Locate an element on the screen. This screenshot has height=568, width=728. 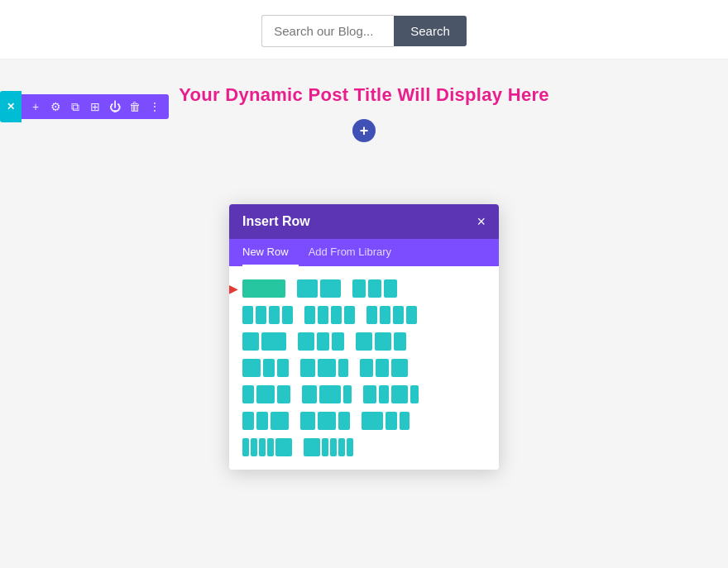
layout-mixed-c is located at coordinates (381, 341).